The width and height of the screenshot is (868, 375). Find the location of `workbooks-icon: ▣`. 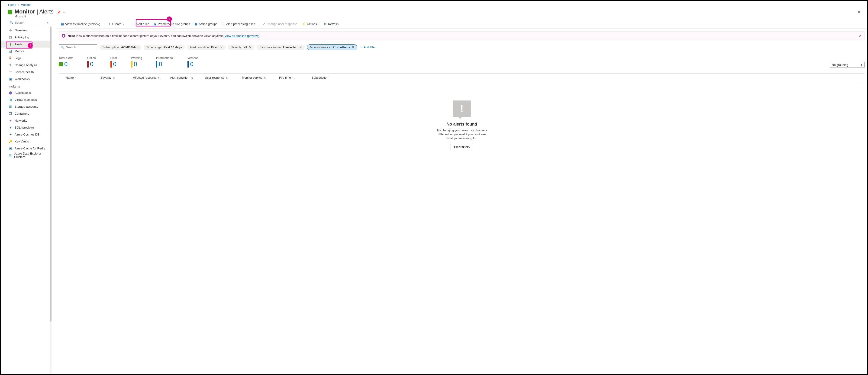

workbooks-icon: ▣ is located at coordinates (10, 79).